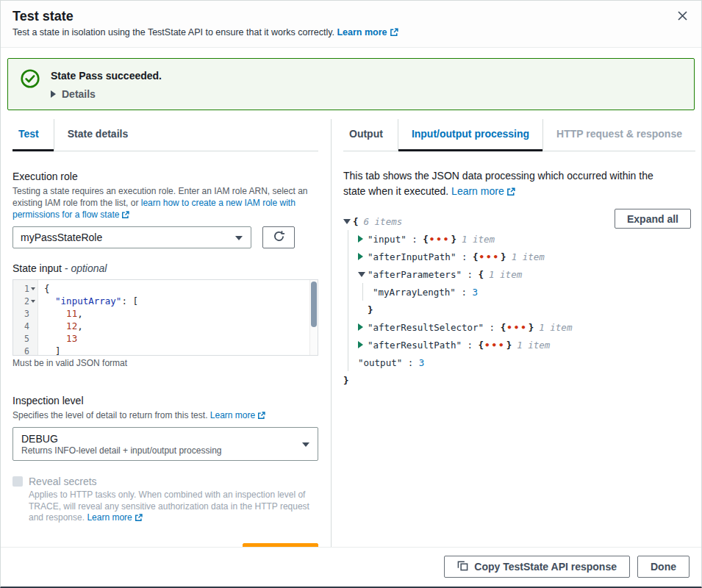 Image resolution: width=702 pixels, height=588 pixels. What do you see at coordinates (682, 17) in the screenshot?
I see `close-icon` at bounding box center [682, 17].